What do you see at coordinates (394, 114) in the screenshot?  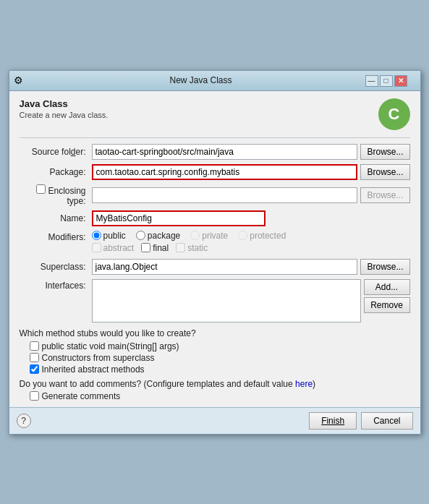 I see `spring-logo: C` at bounding box center [394, 114].